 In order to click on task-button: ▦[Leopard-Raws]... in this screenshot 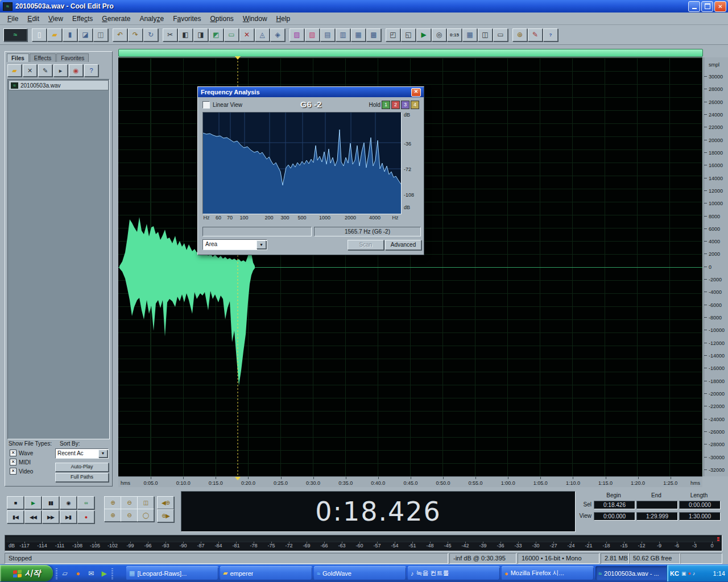, I will do `click(172, 573)`.